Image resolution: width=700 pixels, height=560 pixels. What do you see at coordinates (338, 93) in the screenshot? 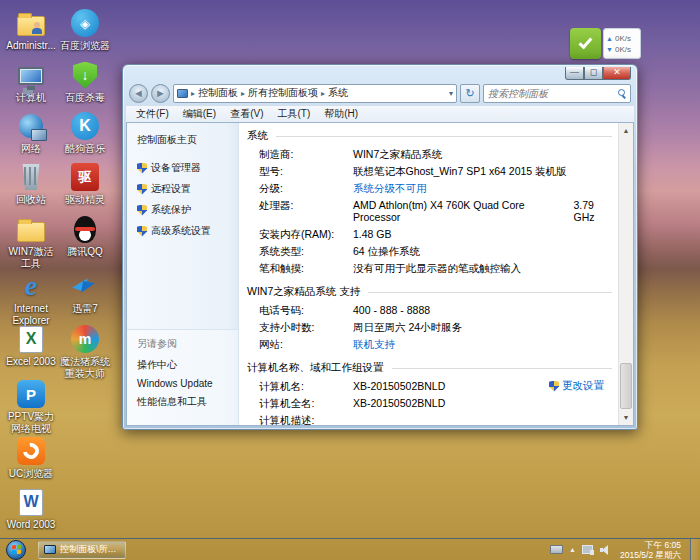
I see `breadcrumb-system: 系统` at bounding box center [338, 93].